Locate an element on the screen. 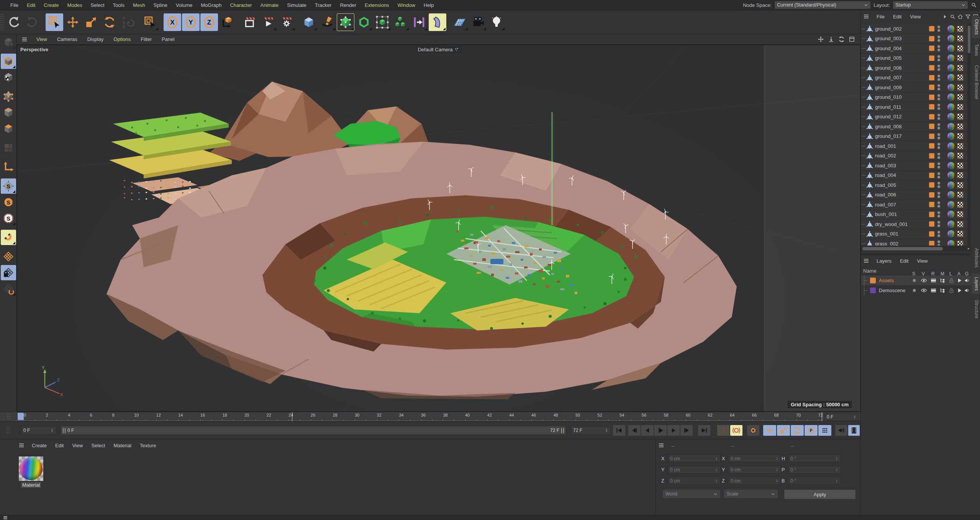 The image size is (980, 520). object-name: dry_wood_001 is located at coordinates (891, 224).